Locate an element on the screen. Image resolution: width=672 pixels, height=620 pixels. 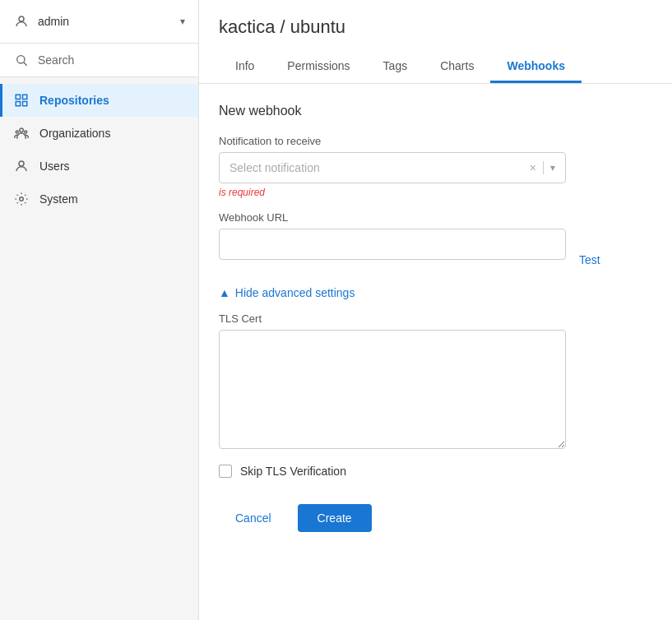
user-icon is located at coordinates (21, 21).